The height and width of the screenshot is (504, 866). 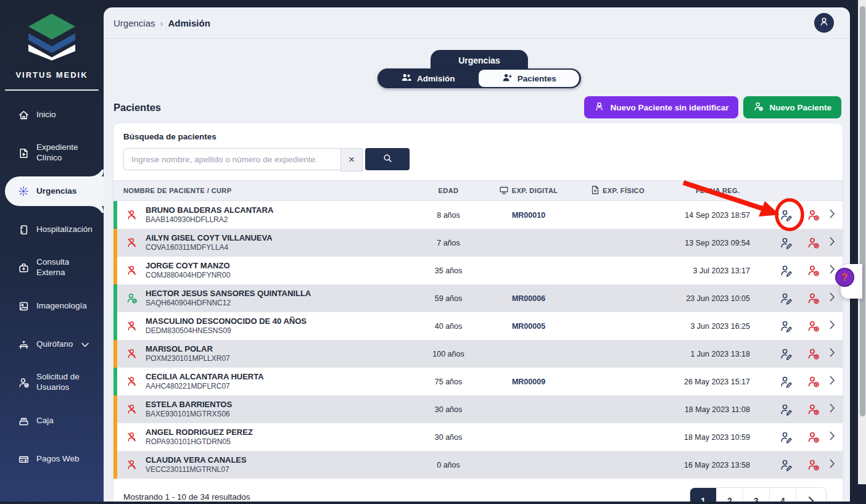 What do you see at coordinates (478, 381) in the screenshot?
I see `table-row: CECILIA ALCANTARA HUERTA AAHC480221MDFLR…` at bounding box center [478, 381].